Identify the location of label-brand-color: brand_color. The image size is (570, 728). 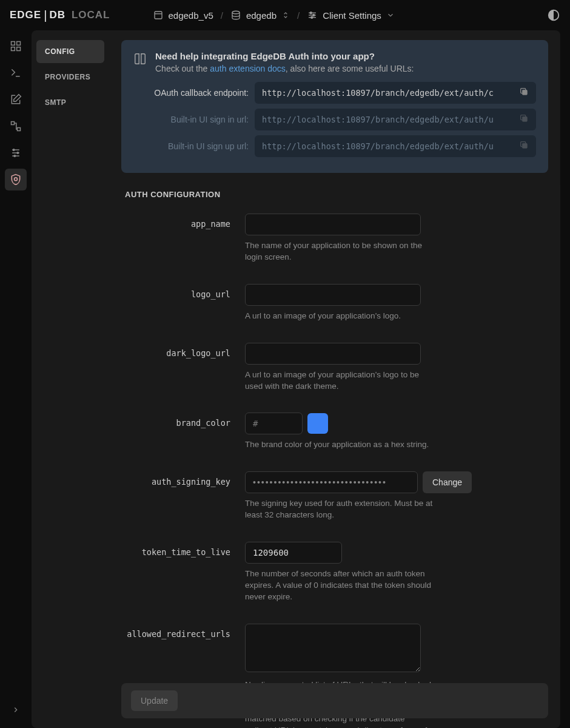
(176, 432).